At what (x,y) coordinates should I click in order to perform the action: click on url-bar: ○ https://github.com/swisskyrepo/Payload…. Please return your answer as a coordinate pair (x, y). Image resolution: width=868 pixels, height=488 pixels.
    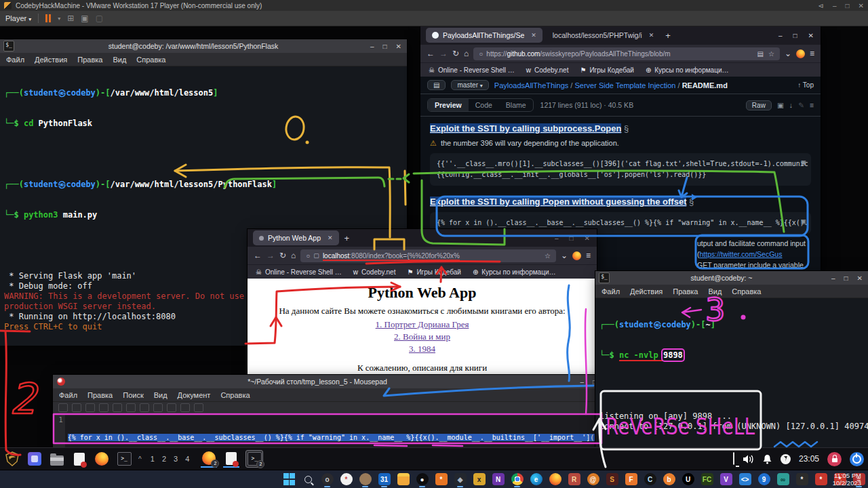
    Looking at the image, I should click on (627, 54).